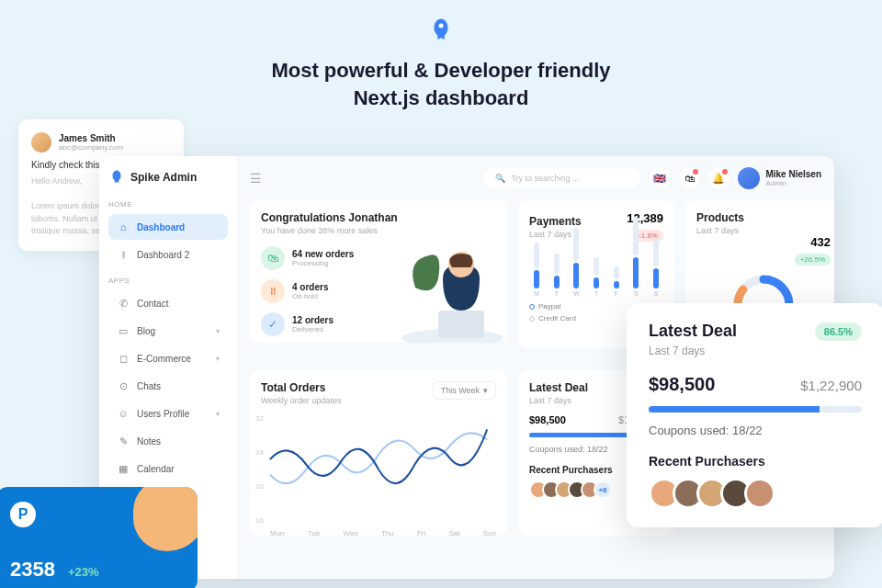 This screenshot has width=882, height=588. What do you see at coordinates (168, 254) in the screenshot?
I see `sidebar-item-dashboard2: ⫴Dashboard 2` at bounding box center [168, 254].